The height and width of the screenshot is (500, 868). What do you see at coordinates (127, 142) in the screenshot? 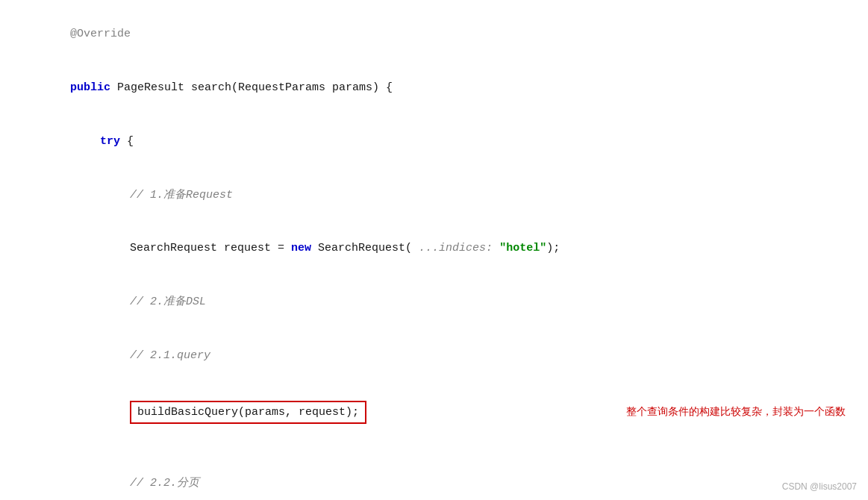
I see `try-brace: {` at bounding box center [127, 142].